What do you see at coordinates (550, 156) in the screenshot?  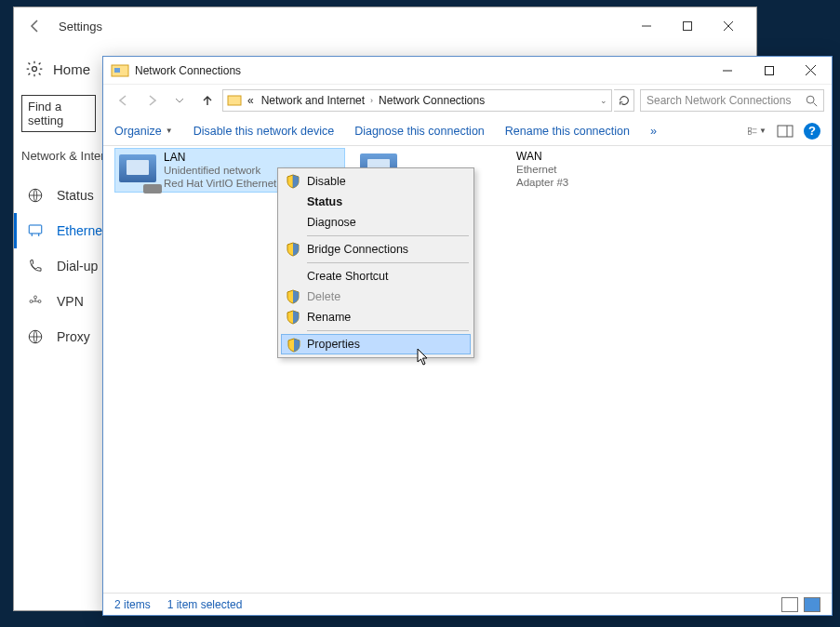 I see `adapter-name: WAN` at bounding box center [550, 156].